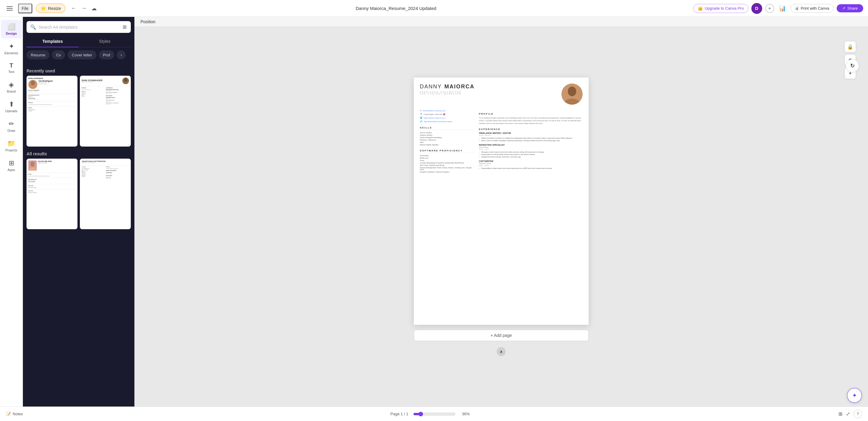  Describe the element at coordinates (421, 121) in the screenshot. I see `linkedin-icon: 🔗` at that location.